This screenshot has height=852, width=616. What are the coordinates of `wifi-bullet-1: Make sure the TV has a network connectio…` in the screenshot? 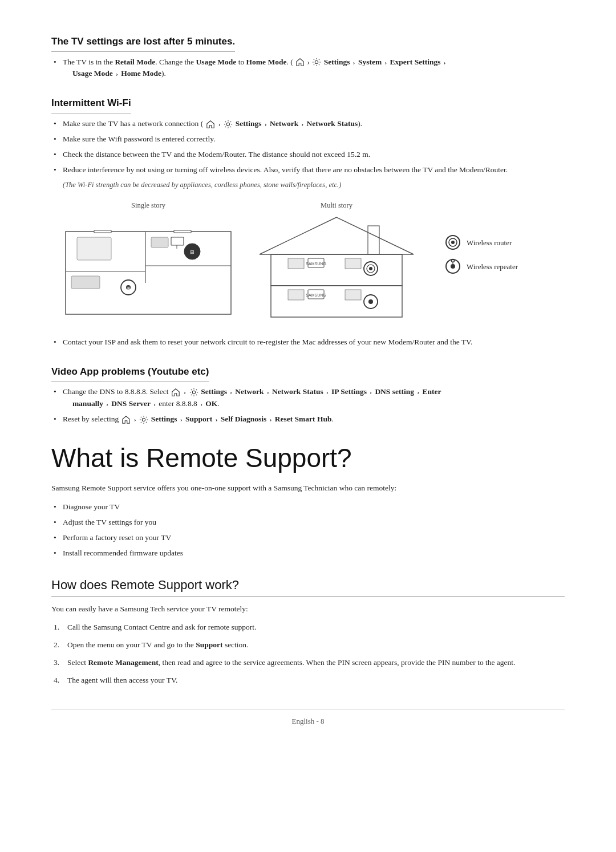 It's located at (308, 124).